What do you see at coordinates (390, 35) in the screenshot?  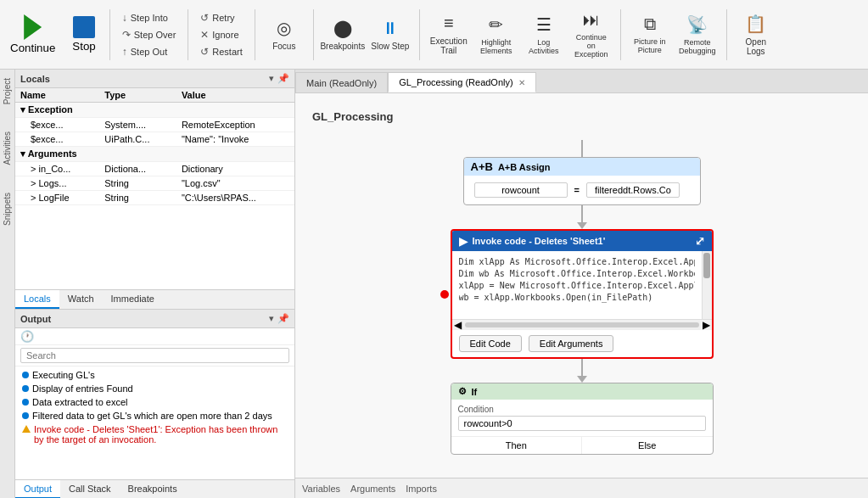 I see `slow-step-button: ⏸ Slow Step` at bounding box center [390, 35].